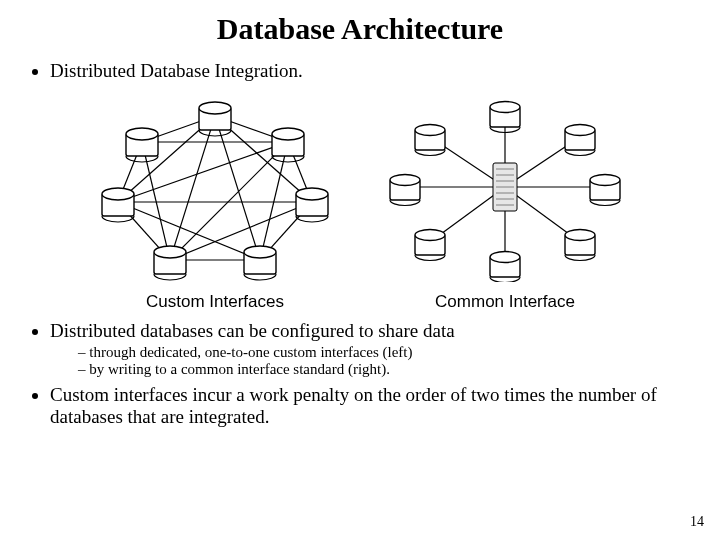 The image size is (720, 540). I want to click on bullet-configured-text: Distributed databases can be configured …, so click(252, 330).